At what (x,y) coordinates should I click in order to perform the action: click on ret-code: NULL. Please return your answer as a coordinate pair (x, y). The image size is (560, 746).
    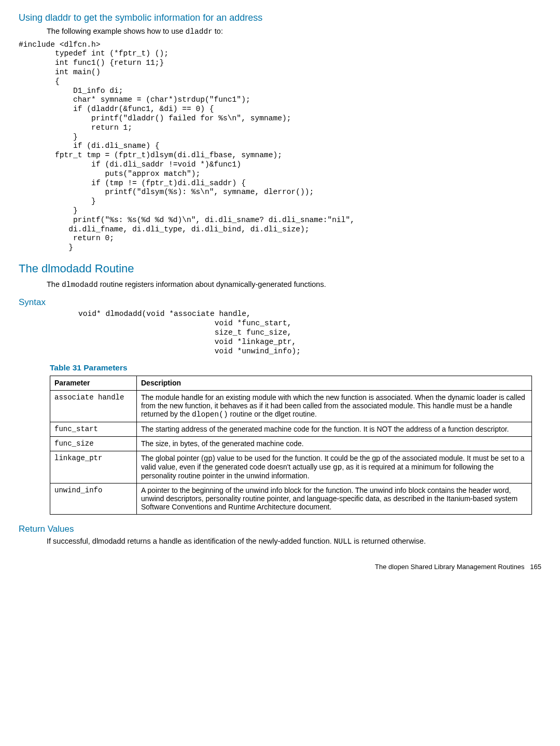
    Looking at the image, I should click on (343, 542).